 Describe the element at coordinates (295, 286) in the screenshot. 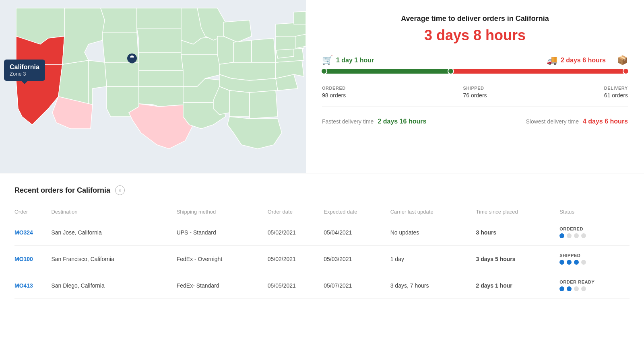

I see `order-date: 05/05/2021` at that location.